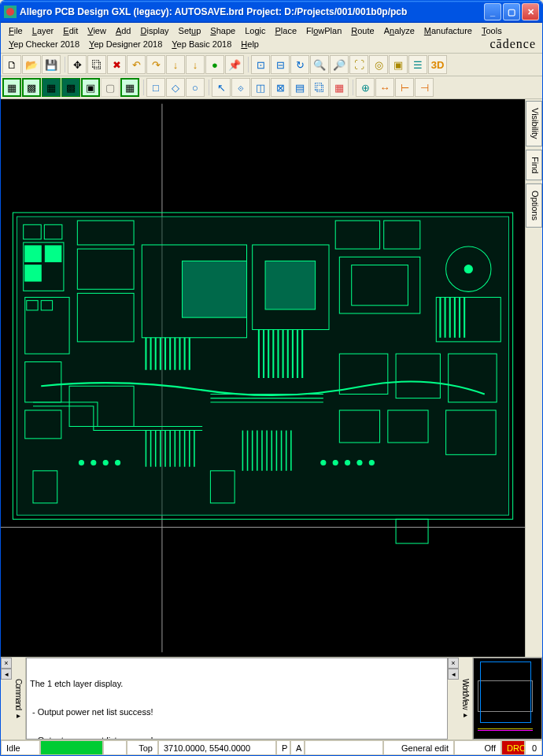  I want to click on maximize-button: ▢, so click(512, 12).